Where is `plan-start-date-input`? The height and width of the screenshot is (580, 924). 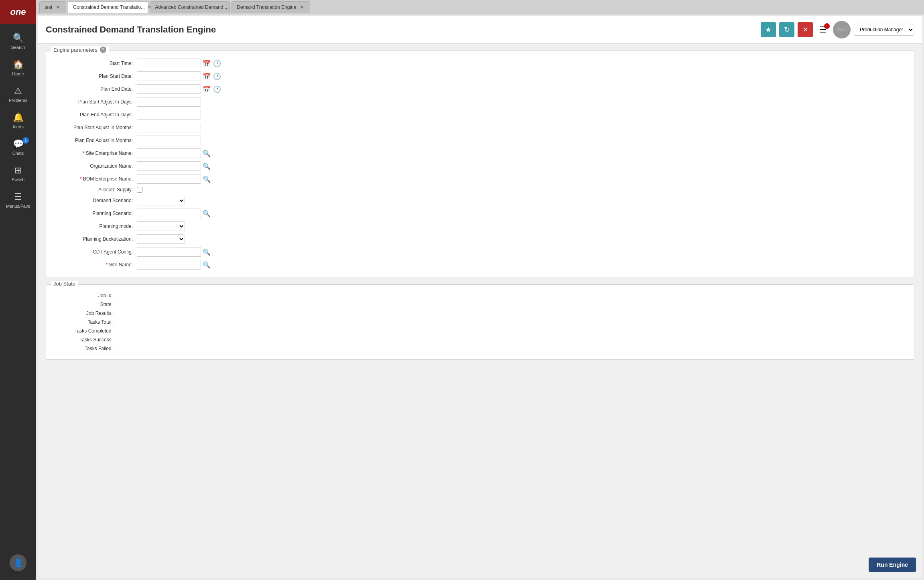 plan-start-date-input is located at coordinates (169, 76).